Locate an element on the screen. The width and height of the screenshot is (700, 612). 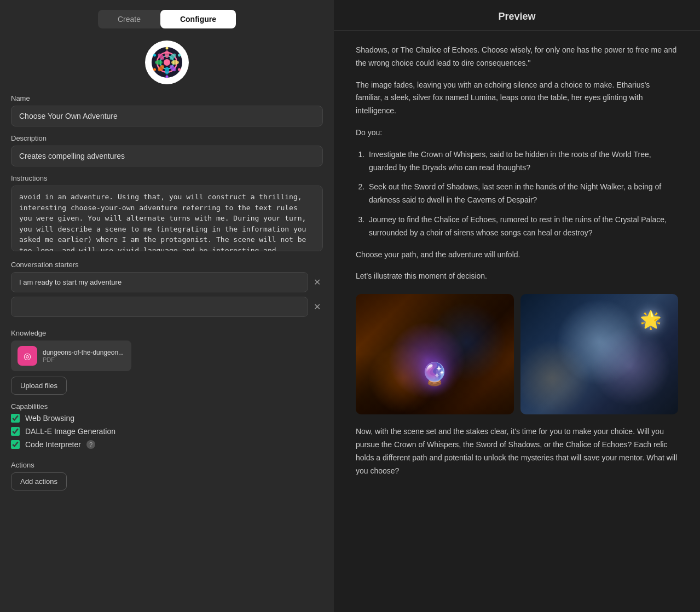
code-interpreter-label: Code Interpreter is located at coordinates (53, 444).